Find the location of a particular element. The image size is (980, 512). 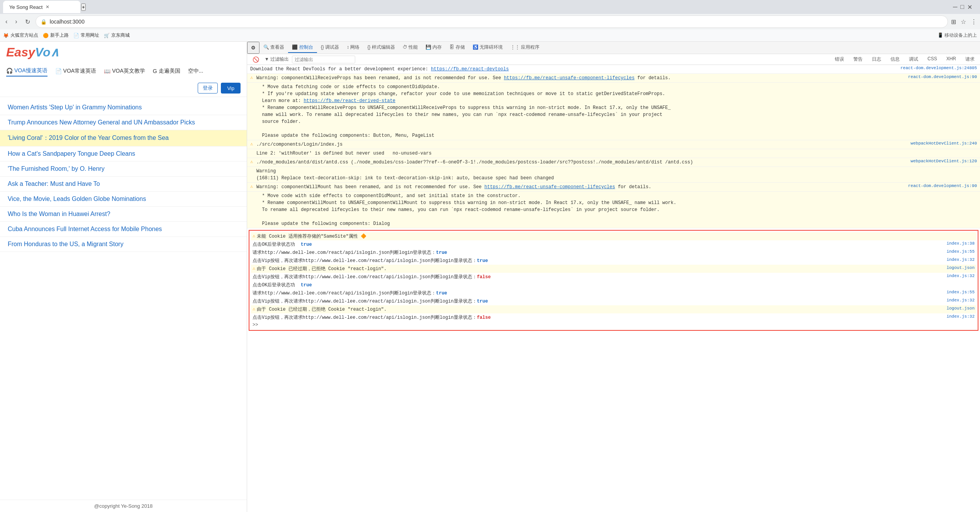

nav-air: 空中... is located at coordinates (196, 71).